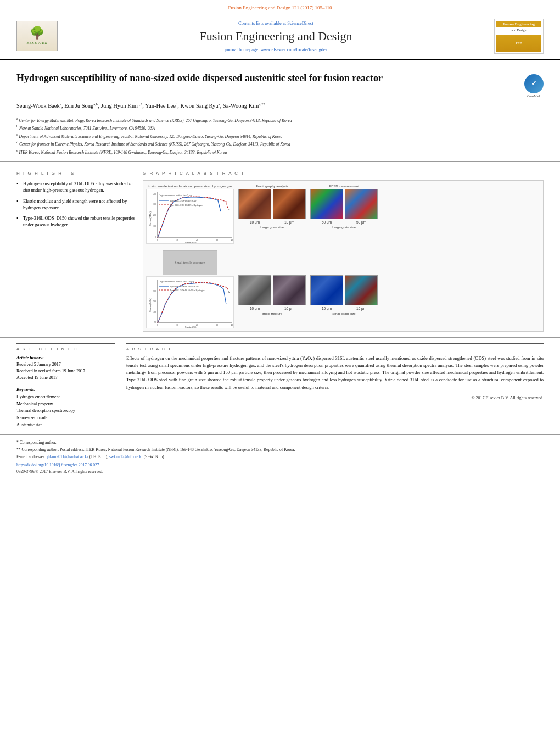 The width and height of the screenshot is (560, 742). I want to click on abstract-heading: A B S T R A C T, so click(335, 349).